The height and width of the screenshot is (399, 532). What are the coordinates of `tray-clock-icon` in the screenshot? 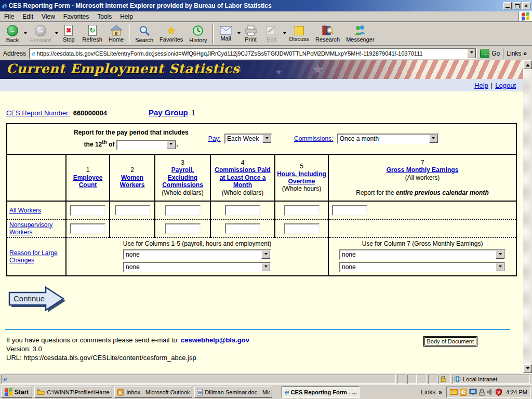 It's located at (463, 392).